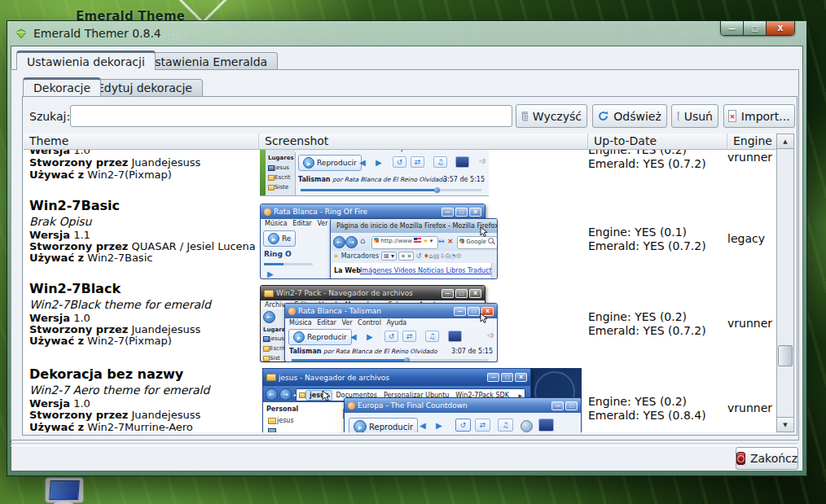 The height and width of the screenshot is (504, 826). What do you see at coordinates (603, 116) in the screenshot?
I see `refresh-icon` at bounding box center [603, 116].